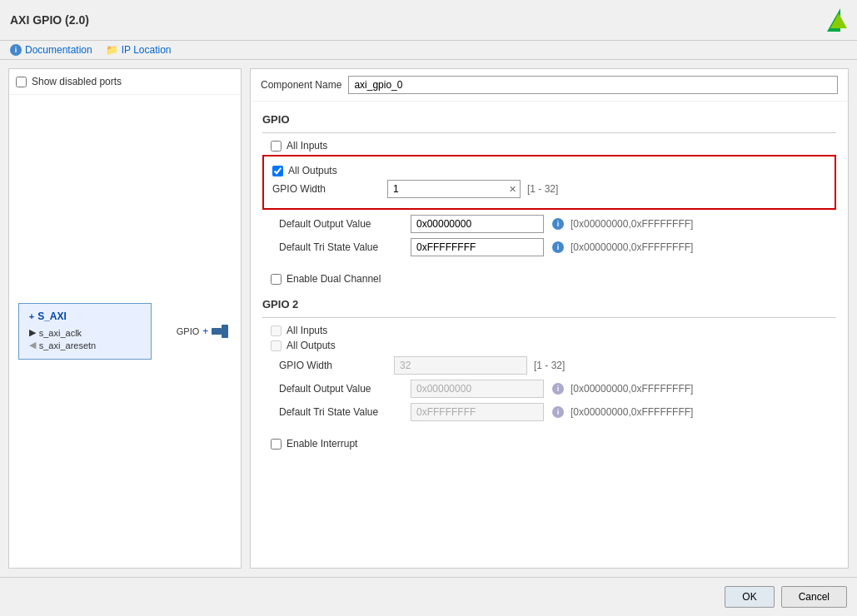 The width and height of the screenshot is (857, 616). I want to click on default-output-label: Default Output Value, so click(341, 224).